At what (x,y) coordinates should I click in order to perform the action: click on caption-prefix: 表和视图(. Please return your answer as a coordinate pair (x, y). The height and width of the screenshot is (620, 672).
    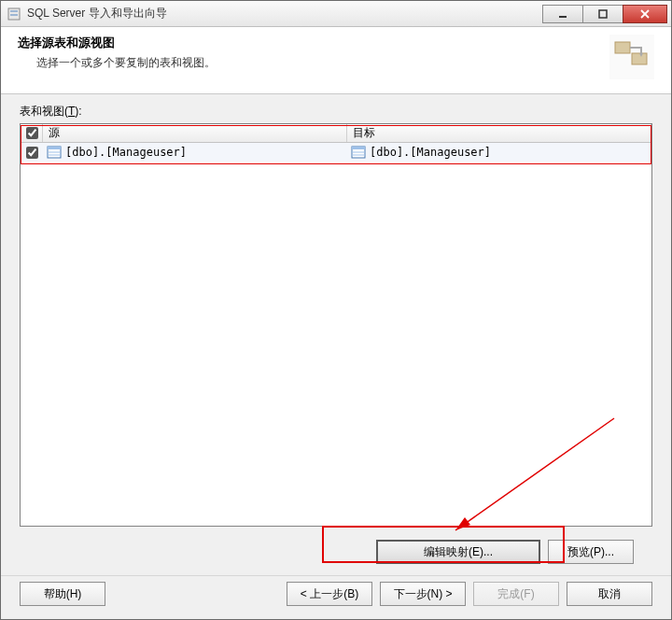
    Looking at the image, I should click on (44, 111).